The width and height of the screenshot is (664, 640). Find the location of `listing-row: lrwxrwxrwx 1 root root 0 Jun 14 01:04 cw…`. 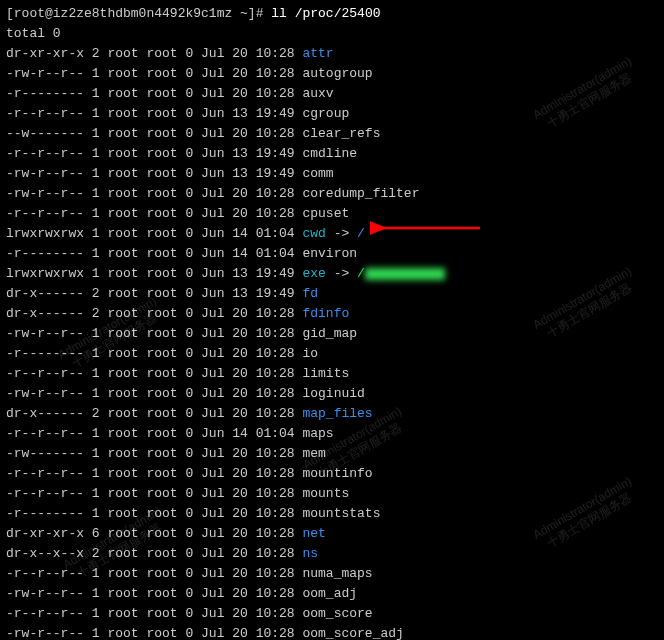

listing-row: lrwxrwxrwx 1 root root 0 Jun 14 01:04 cw… is located at coordinates (332, 234).